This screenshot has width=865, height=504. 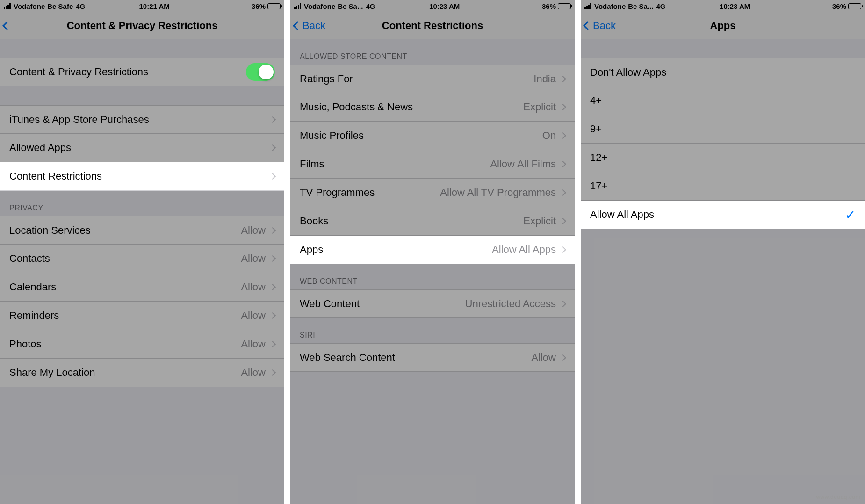 I want to click on back-button, so click(x=7, y=26).